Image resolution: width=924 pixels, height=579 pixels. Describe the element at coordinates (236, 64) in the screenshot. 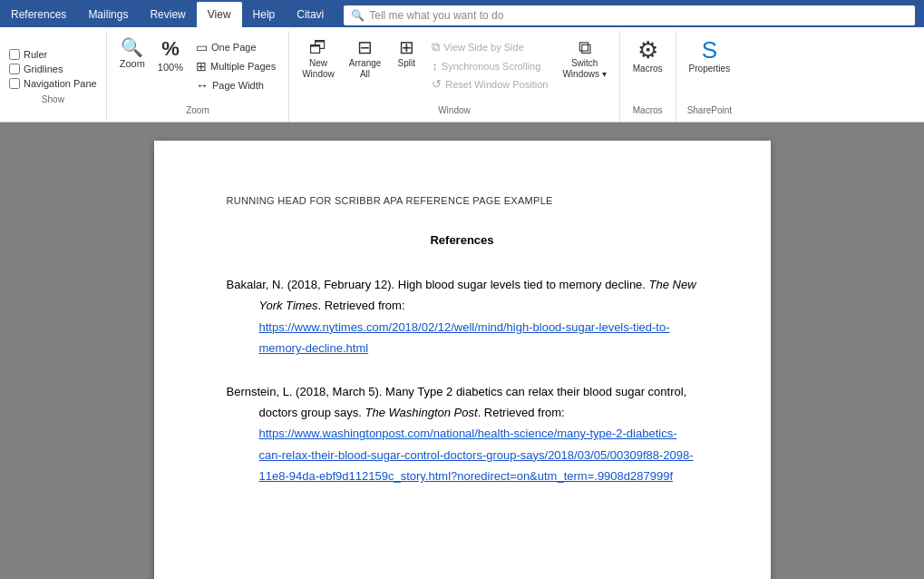

I see `zoom-stacked: ▭ One Page ⊞ Multiple Pages ↔ Page Width` at that location.